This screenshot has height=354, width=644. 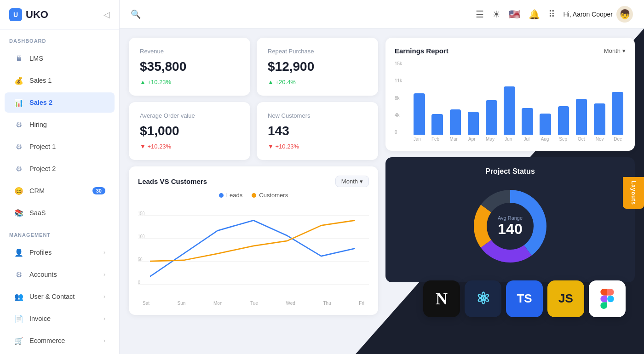 I want to click on chart-x-labels: Sat Sun Mon Tue Wed Thu Fri, so click(x=253, y=303).